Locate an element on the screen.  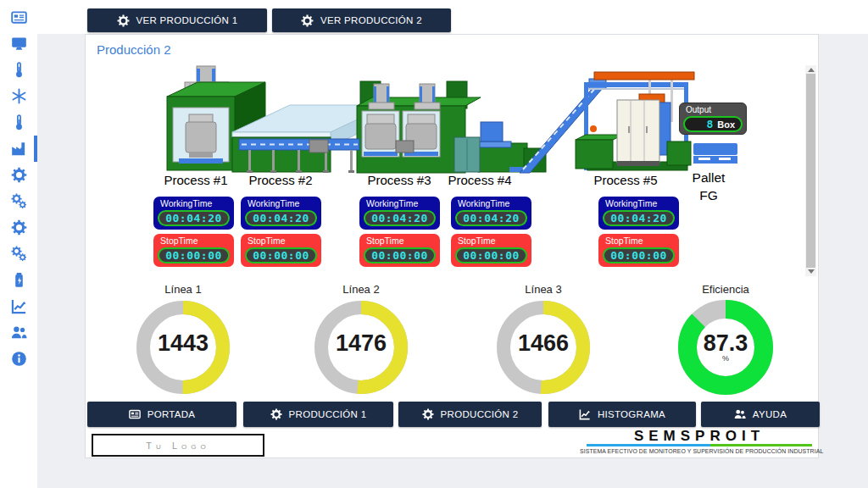
brand-tagline: SISTEMA EFECTIVO DE MONITOREO Y SUPERVIS… is located at coordinates (699, 451).